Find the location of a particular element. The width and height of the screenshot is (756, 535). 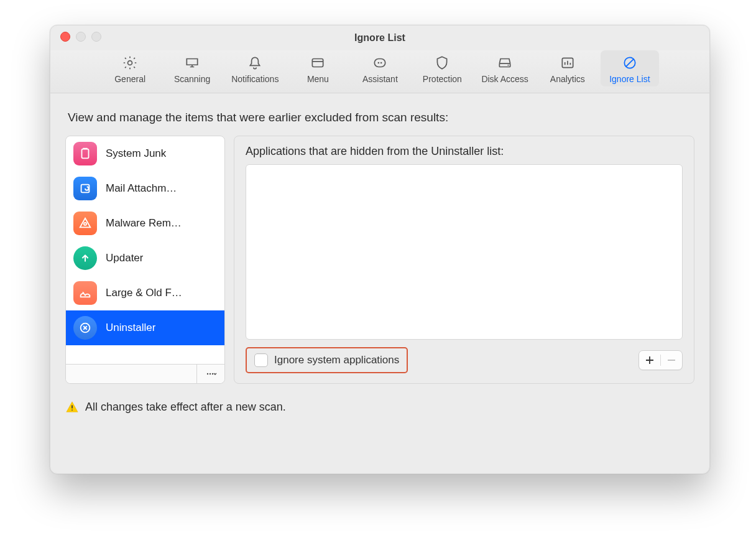

panel-title: Applications that are hidden from the Un… is located at coordinates (464, 152).